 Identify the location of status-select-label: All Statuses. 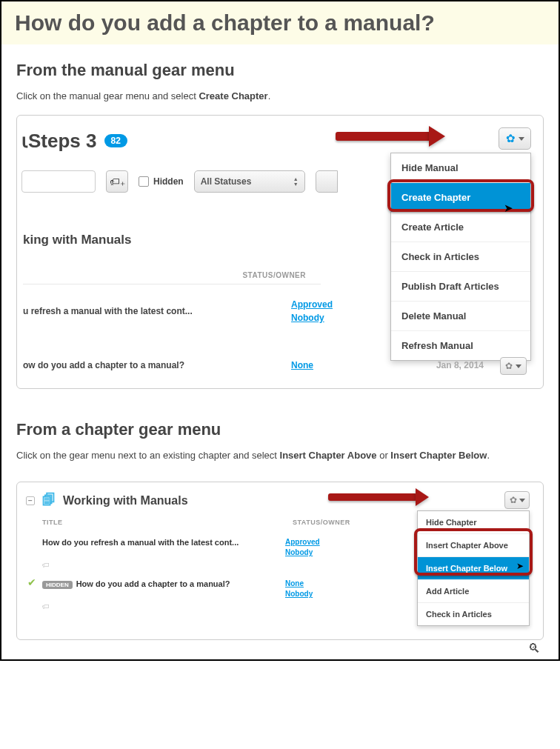
(227, 182).